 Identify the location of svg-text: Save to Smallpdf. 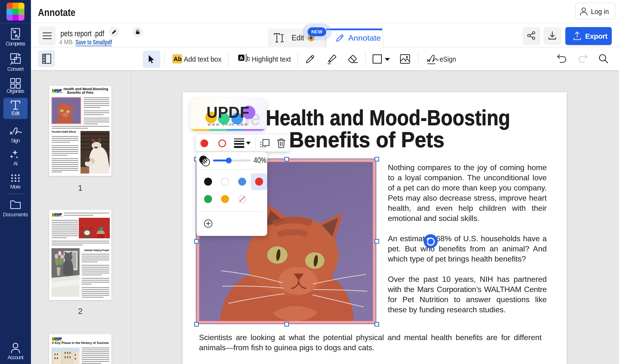
(94, 42).